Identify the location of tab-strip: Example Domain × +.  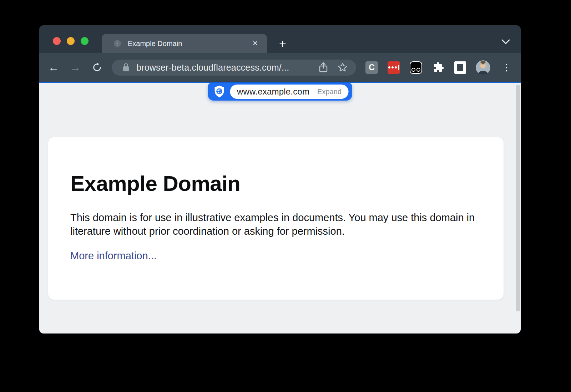
(280, 39).